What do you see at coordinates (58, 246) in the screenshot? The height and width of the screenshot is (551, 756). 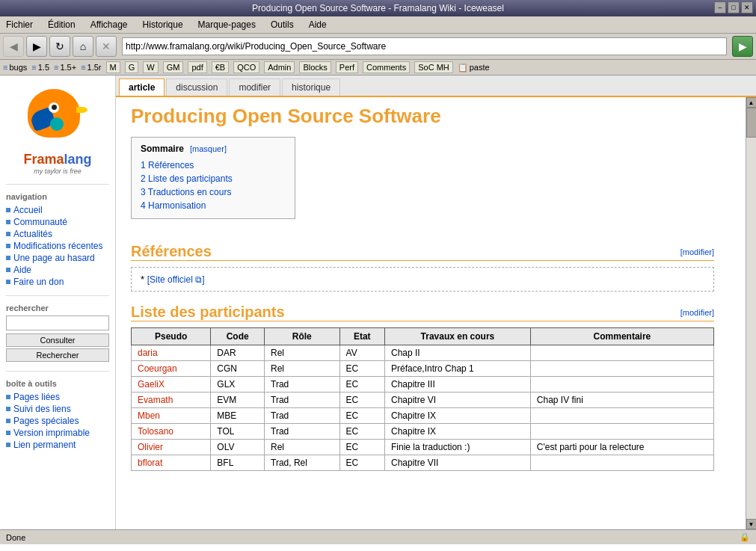 I see `sidebar-item-modifications: Modifications récentes` at bounding box center [58, 246].